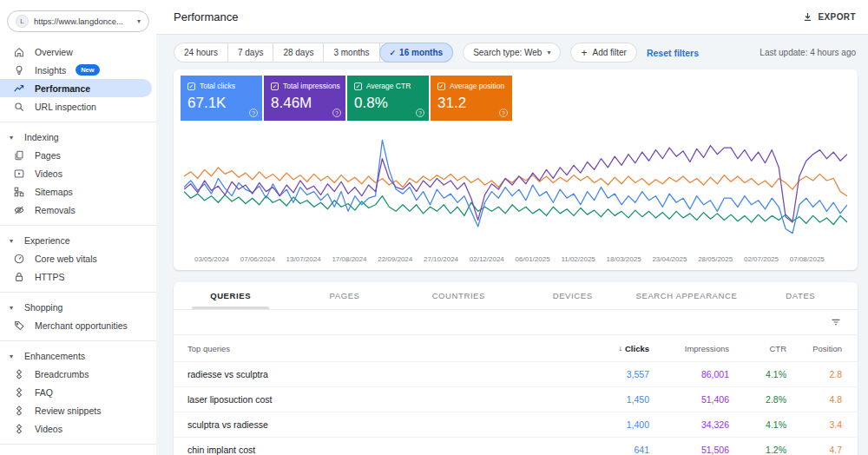 The width and height of the screenshot is (868, 455). What do you see at coordinates (609, 52) in the screenshot?
I see `add-filter-label: Add filter` at bounding box center [609, 52].